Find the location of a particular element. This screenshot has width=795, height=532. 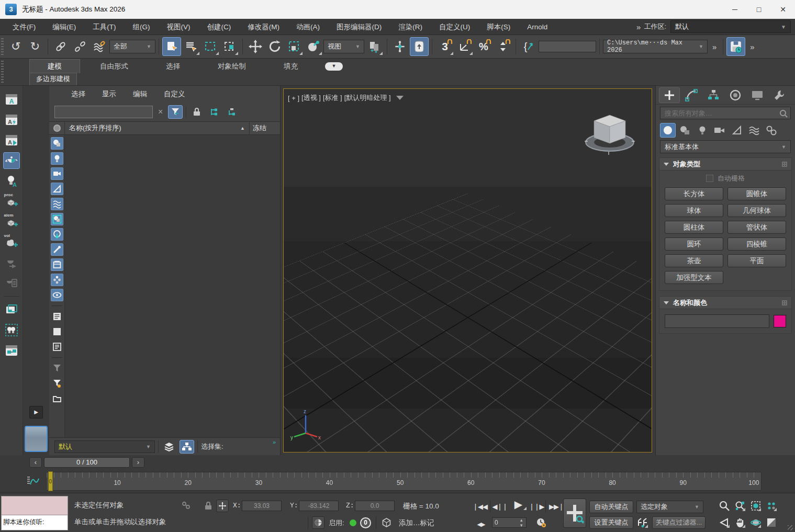

previous-frame-playback-button: ◀❘❘ is located at coordinates (500, 506).